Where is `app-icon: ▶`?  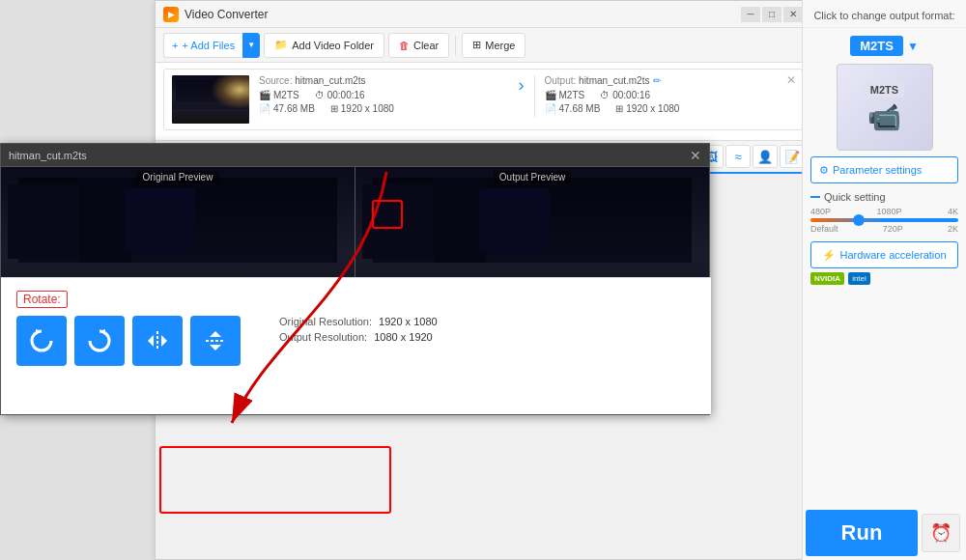
app-icon: ▶ is located at coordinates (171, 14).